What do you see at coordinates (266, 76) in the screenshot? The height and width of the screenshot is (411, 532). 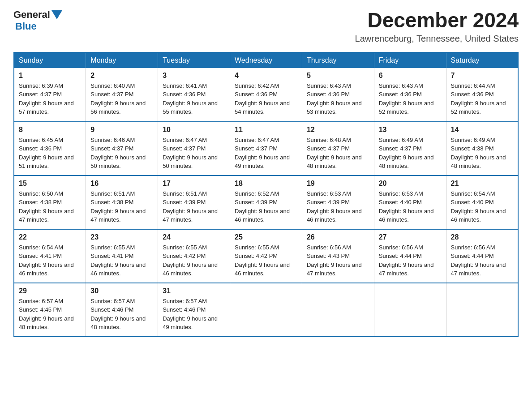 I see `day-number: 4` at bounding box center [266, 76].